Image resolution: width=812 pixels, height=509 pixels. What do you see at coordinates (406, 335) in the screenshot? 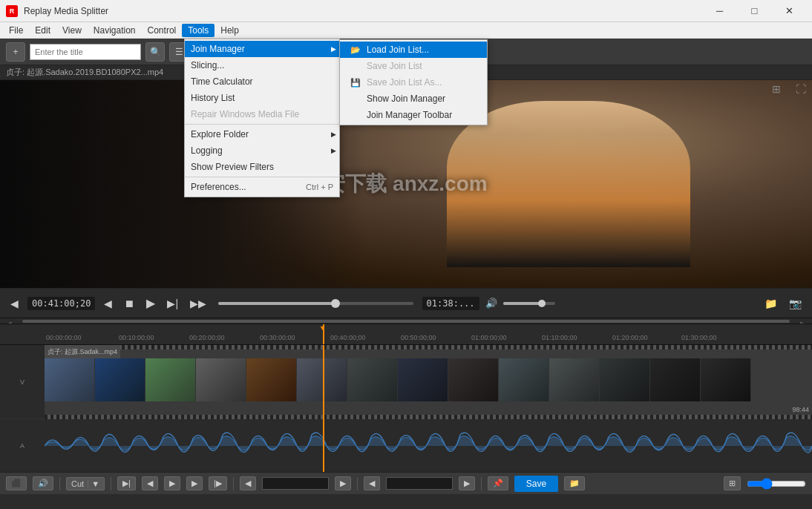
I see `timeline-ruler: 00:00:00;00 00:10:00;00 00:20:00;00 00:3…` at bounding box center [406, 335].